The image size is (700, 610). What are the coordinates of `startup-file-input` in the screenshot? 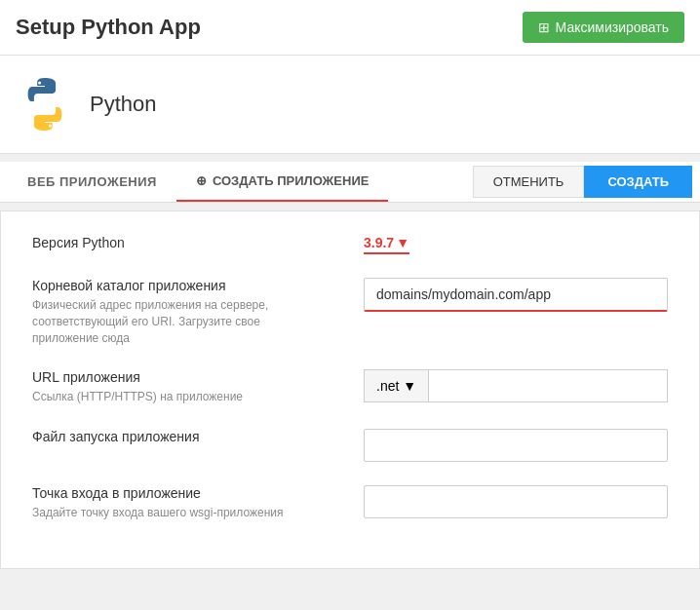 It's located at (516, 445).